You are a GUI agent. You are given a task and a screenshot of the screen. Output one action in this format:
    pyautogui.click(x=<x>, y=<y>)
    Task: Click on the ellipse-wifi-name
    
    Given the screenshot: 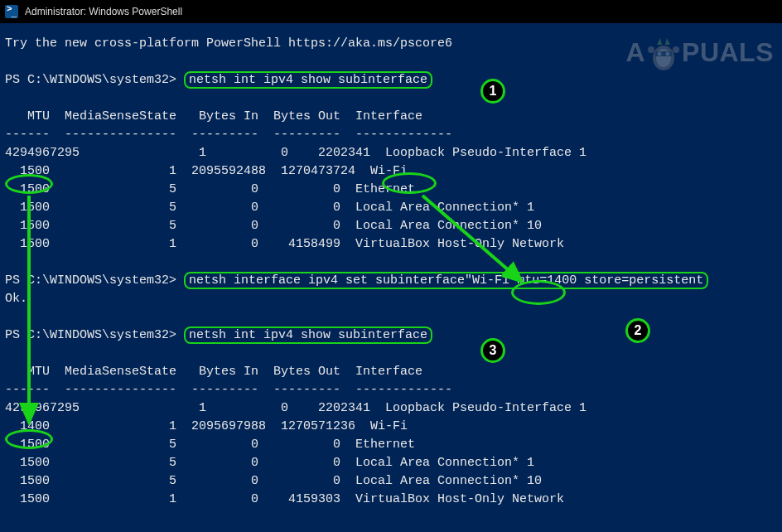 What is the action you would take?
    pyautogui.click(x=409, y=183)
    